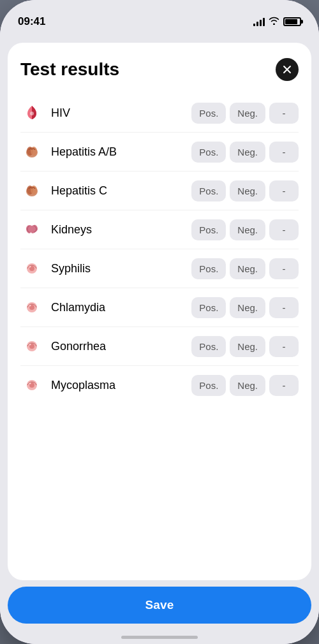 The image size is (319, 644). What do you see at coordinates (245, 113) in the screenshot?
I see `test-buttons-hiv: Pos. Neg. -` at bounding box center [245, 113].